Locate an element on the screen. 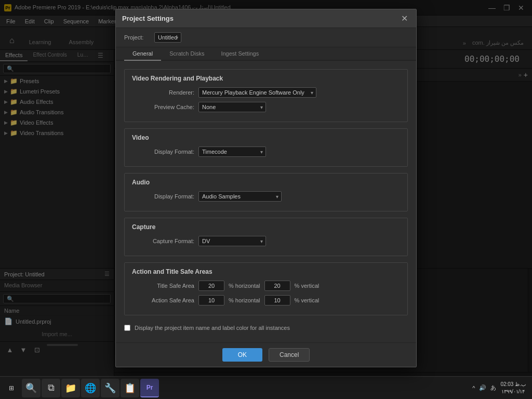 Image resolution: width=532 pixels, height=399 pixels. title-safe-label: Title Safe Area is located at coordinates (163, 286).